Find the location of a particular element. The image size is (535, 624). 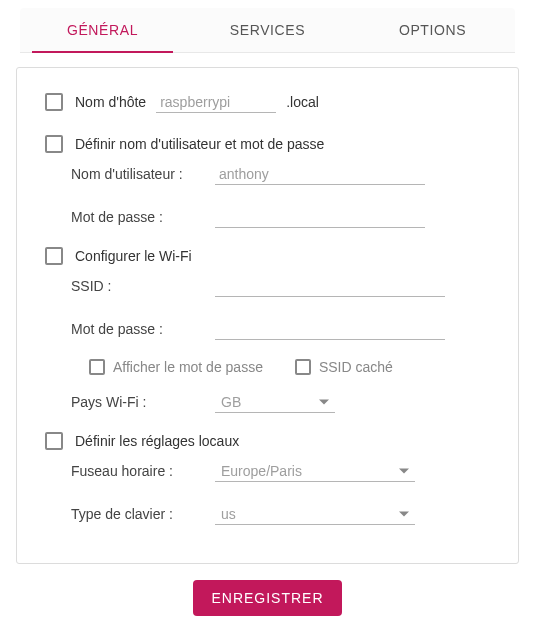

hidden-ssid-checkbox is located at coordinates (303, 367).